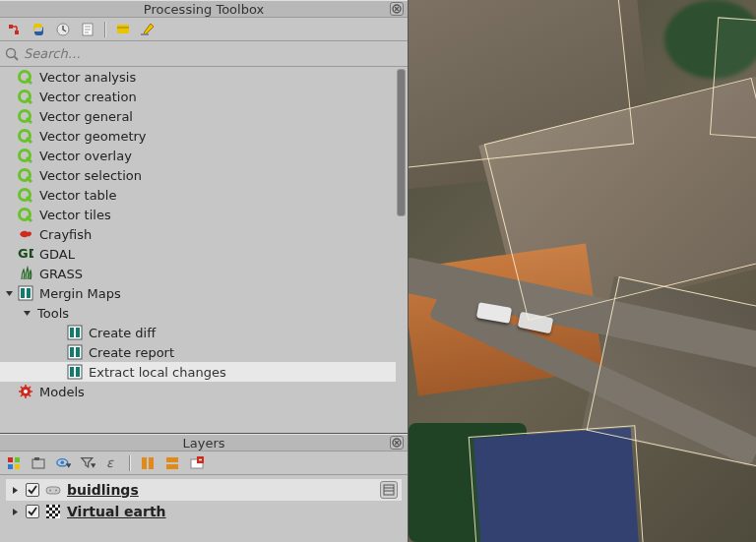  Describe the element at coordinates (14, 463) in the screenshot. I see `style-manager-icon` at that location.